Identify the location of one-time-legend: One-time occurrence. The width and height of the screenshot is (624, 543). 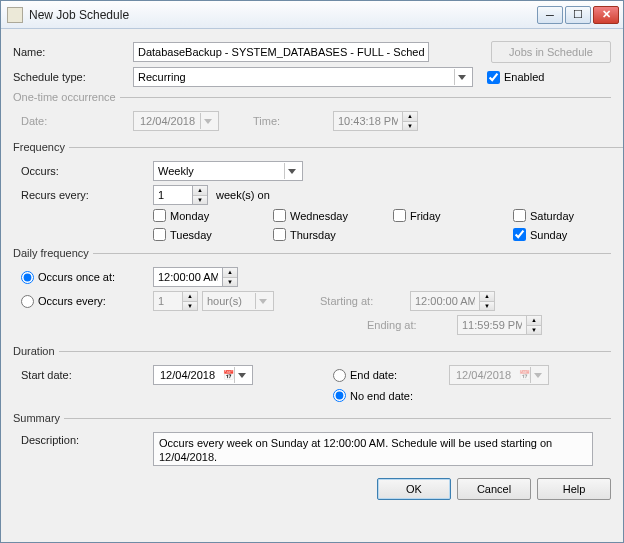
(66, 97).